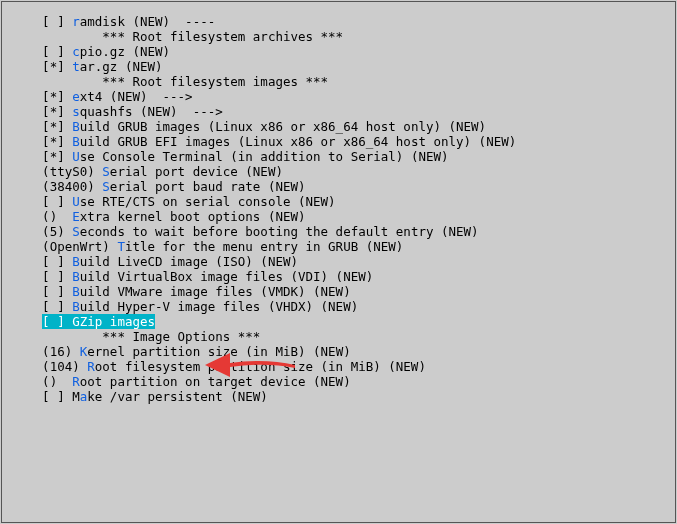 This screenshot has height=524, width=677. What do you see at coordinates (344, 142) in the screenshot?
I see `menu-item: [*] Build GRUB EFI images (Linux x86 or …` at bounding box center [344, 142].